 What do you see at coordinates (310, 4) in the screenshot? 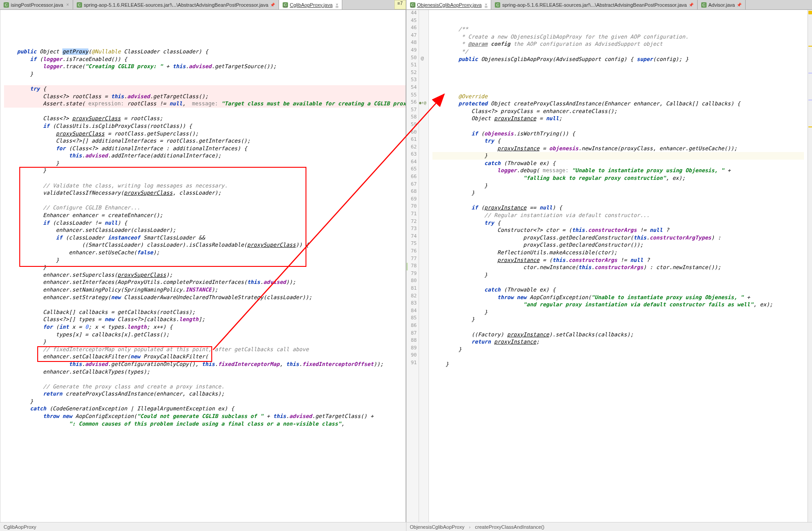
I see `editor-tab: CCglibAopProxy.java×` at bounding box center [310, 4].